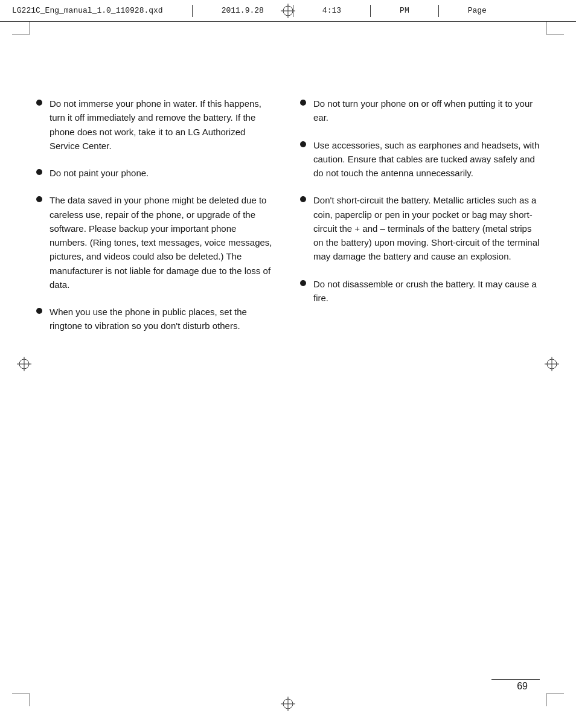  I want to click on page-number: 69, so click(522, 686).